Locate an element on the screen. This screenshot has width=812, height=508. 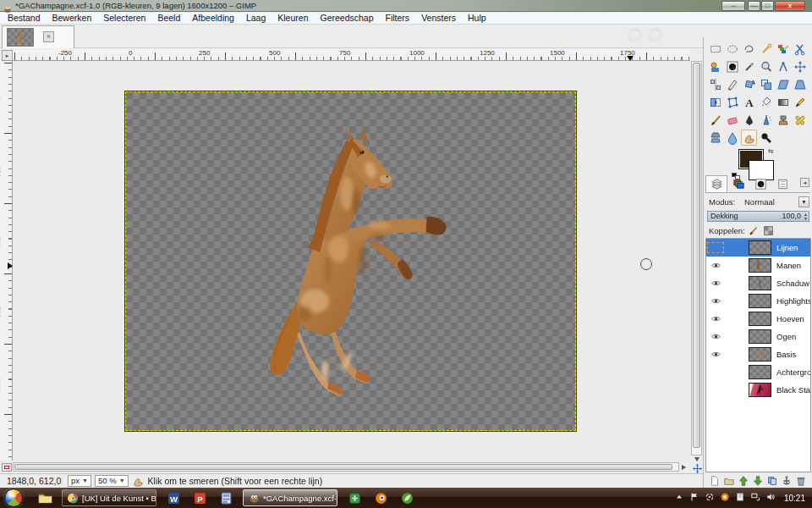
clone-tool is located at coordinates (783, 120).